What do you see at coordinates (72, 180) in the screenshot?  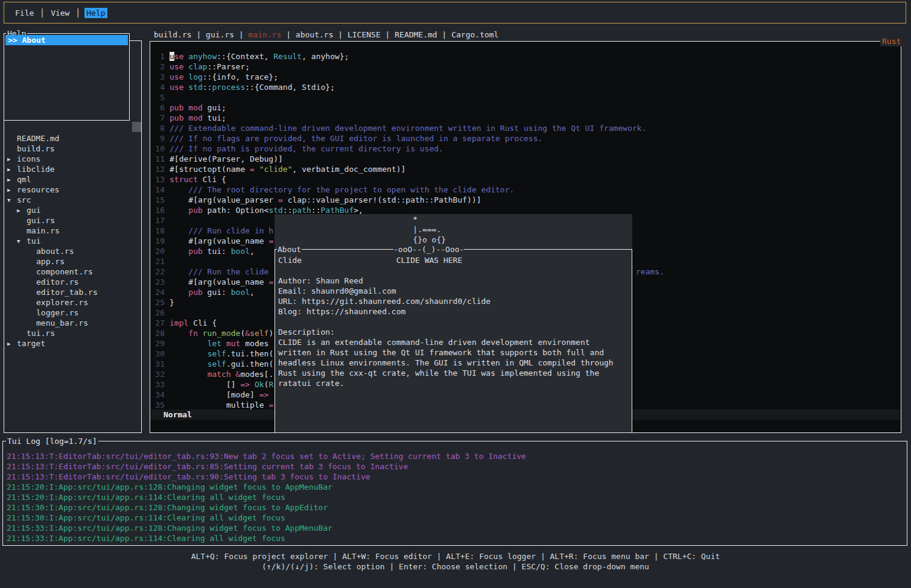 I see `explorer-item-qml: ▶qml` at bounding box center [72, 180].